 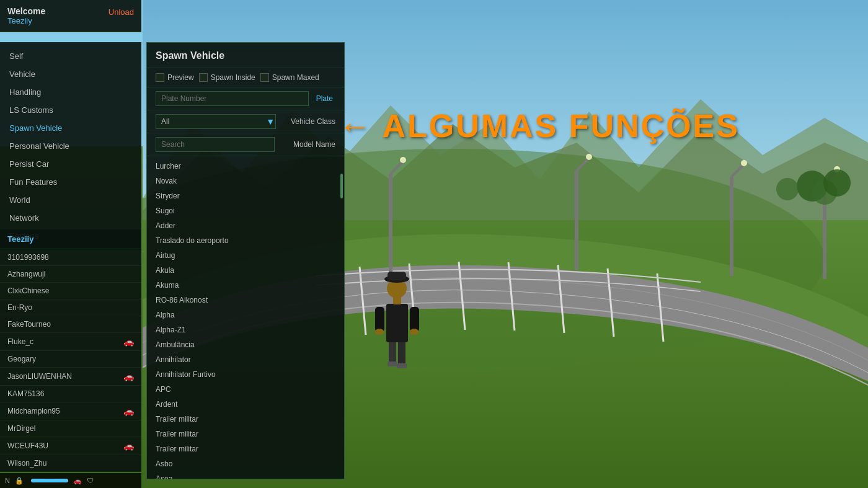 I want to click on class-row: All ▼ Vehicle Class, so click(x=246, y=122).